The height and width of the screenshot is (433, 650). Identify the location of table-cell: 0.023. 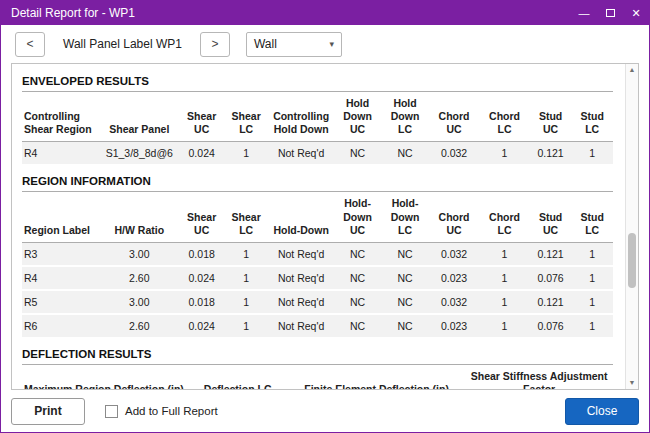
(454, 278).